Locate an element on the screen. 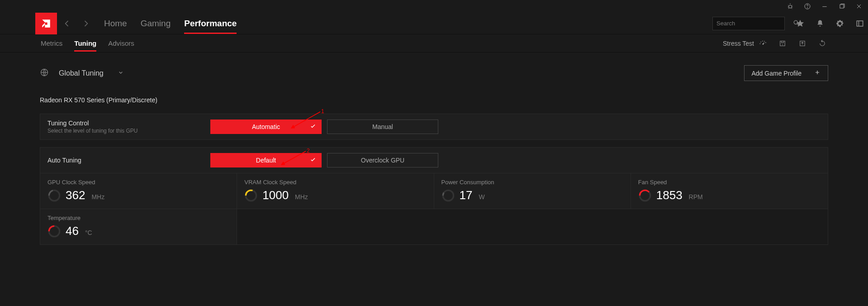 The width and height of the screenshot is (868, 306). search-box is located at coordinates (749, 24).